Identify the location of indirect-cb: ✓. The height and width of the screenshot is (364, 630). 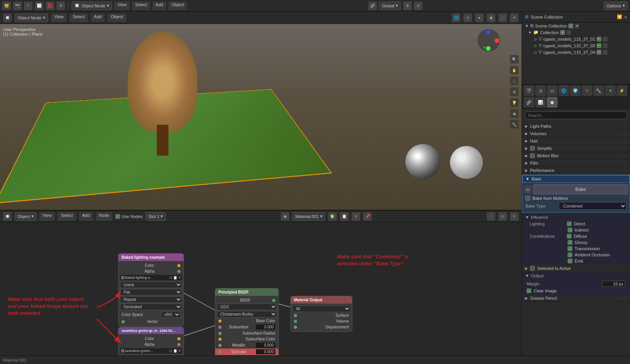
(570, 230).